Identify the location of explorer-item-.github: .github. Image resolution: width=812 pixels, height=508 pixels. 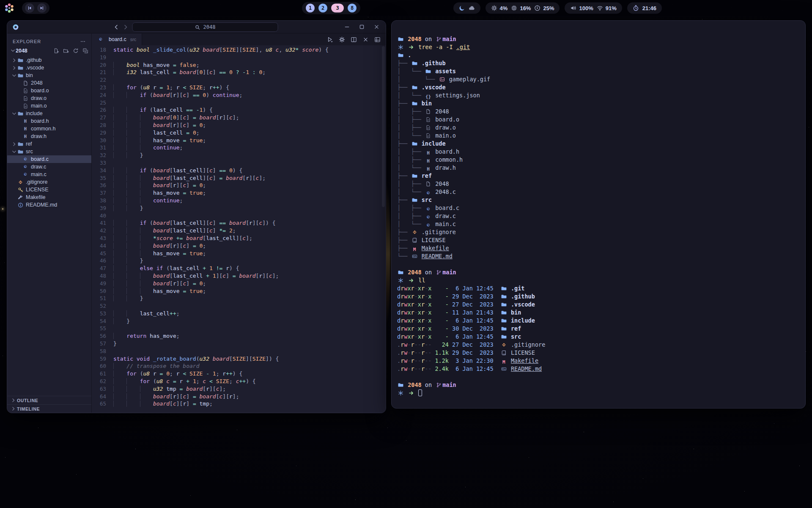
(49, 60).